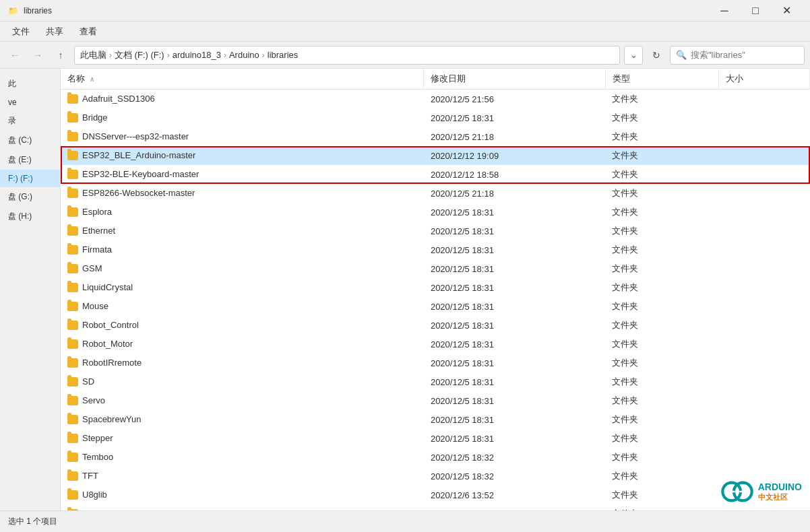 The image size is (810, 532). Describe the element at coordinates (98, 457) in the screenshot. I see `file-name: Temboo` at that location.